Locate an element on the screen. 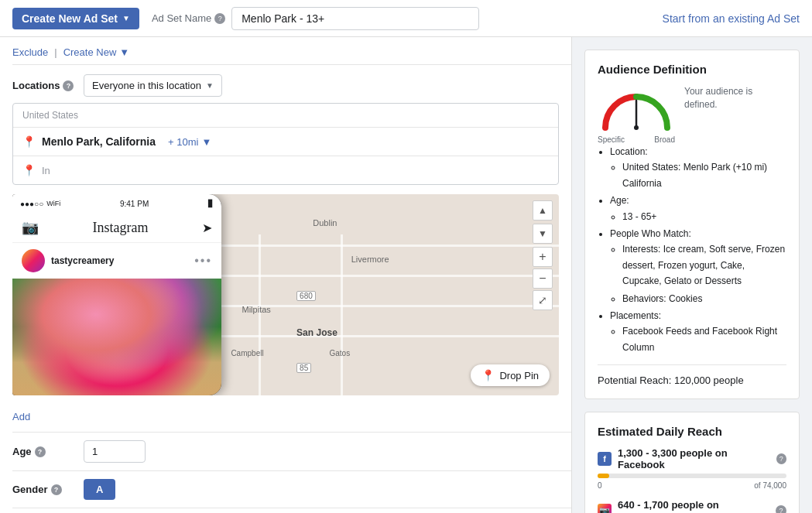 The width and height of the screenshot is (812, 513). facebook-bar-max: of 74,000 is located at coordinates (770, 486).